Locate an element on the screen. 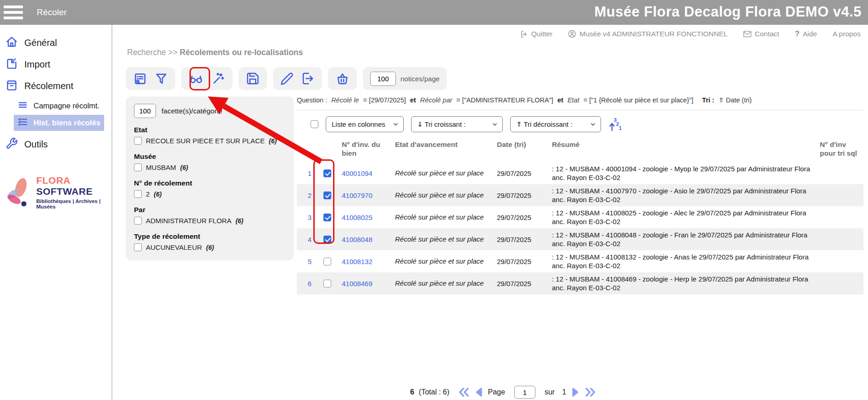 Image resolution: width=868 pixels, height=400 pixels. first-page-button is located at coordinates (464, 392).